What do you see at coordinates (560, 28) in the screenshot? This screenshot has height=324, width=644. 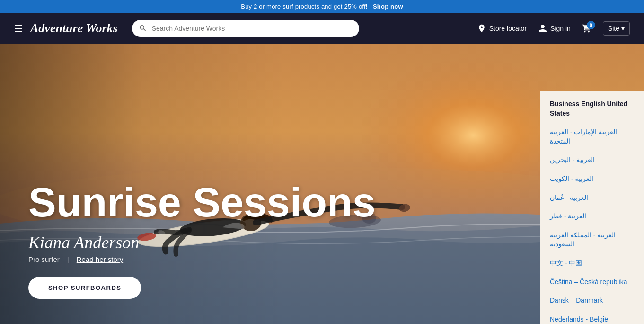 I see `sign-in-label: Sign in` at bounding box center [560, 28].